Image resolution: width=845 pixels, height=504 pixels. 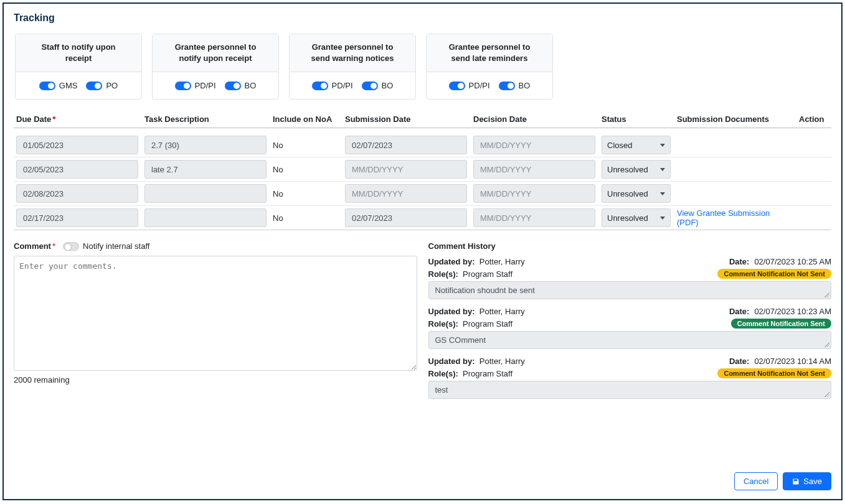 I want to click on char-remaining: 2000 remaining, so click(x=215, y=380).